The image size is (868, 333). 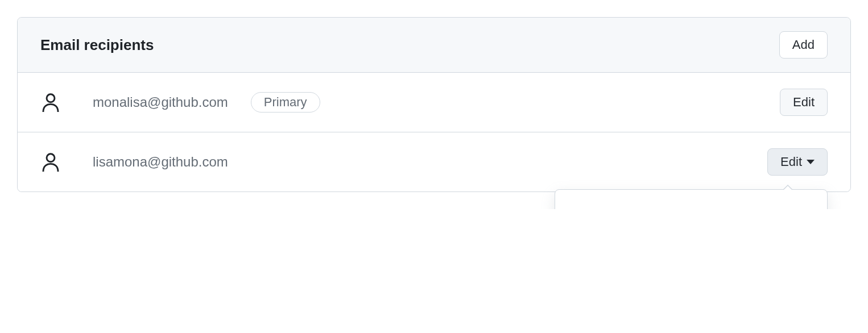 What do you see at coordinates (797, 162) in the screenshot?
I see `edit-dropdown-button: Edit` at bounding box center [797, 162].